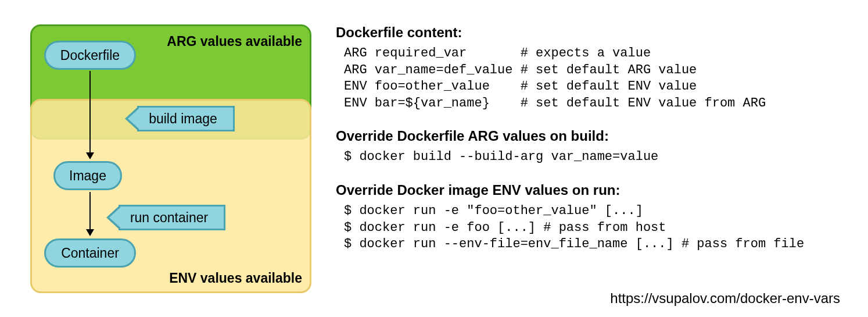 This screenshot has width=868, height=317. I want to click on code-override-env: $ docker run -e "foo=other_value" [...] …, so click(594, 228).